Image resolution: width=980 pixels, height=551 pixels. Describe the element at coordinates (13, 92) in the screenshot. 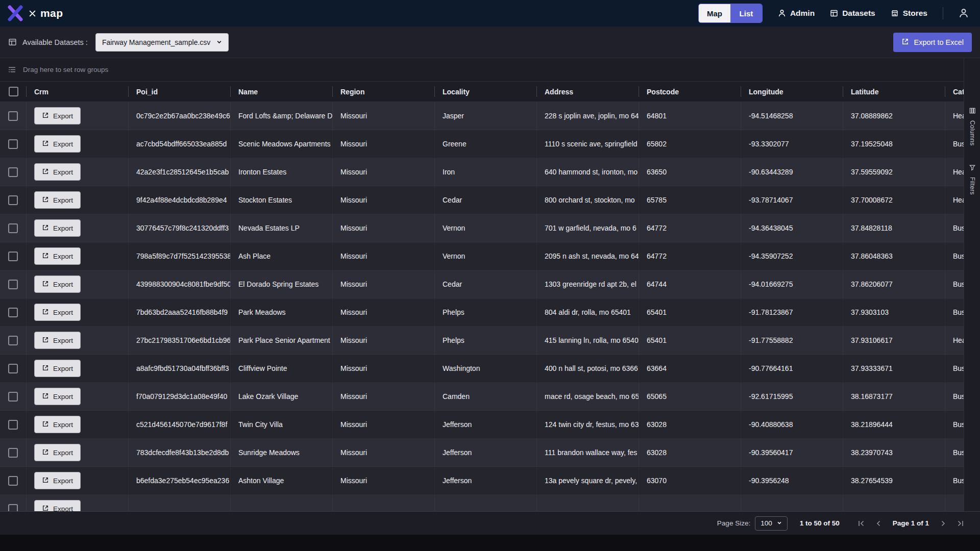

I see `select-all-checkbox` at that location.